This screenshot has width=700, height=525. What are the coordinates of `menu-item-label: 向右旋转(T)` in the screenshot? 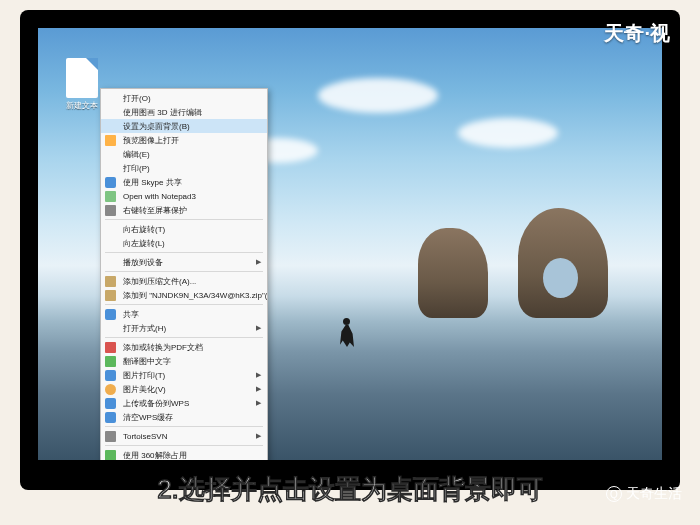 It's located at (144, 230).